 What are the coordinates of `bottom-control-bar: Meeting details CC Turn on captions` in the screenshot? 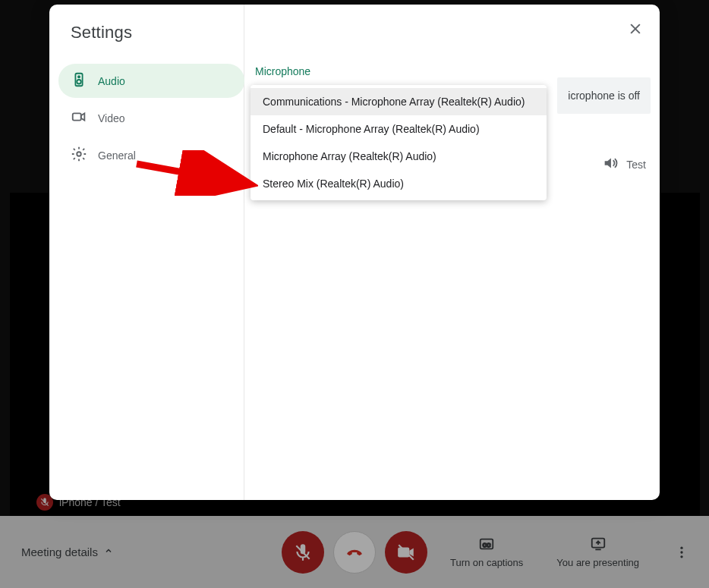 It's located at (354, 552).